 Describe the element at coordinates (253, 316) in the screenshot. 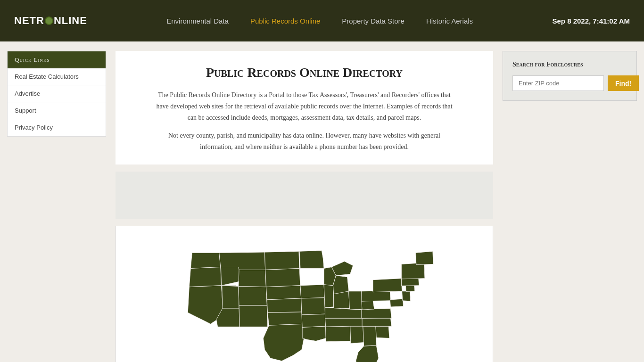

I see `state-nm` at that location.